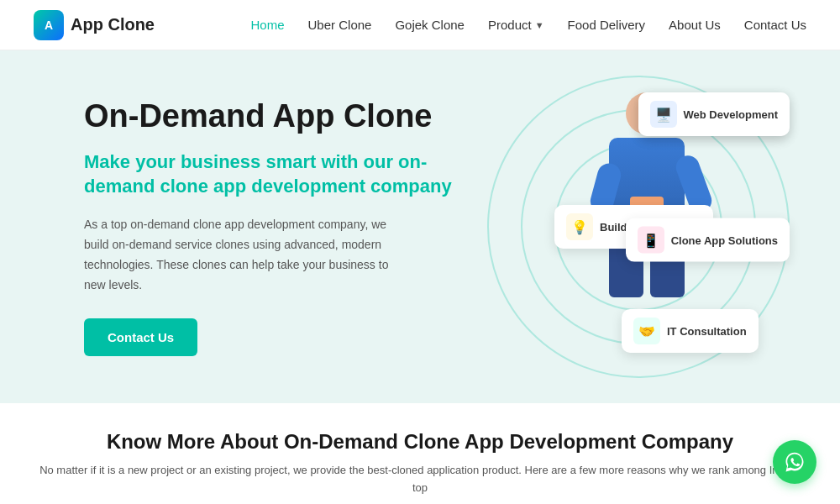 The image size is (840, 504). What do you see at coordinates (516, 25) in the screenshot?
I see `nav-product: Product ▼` at bounding box center [516, 25].